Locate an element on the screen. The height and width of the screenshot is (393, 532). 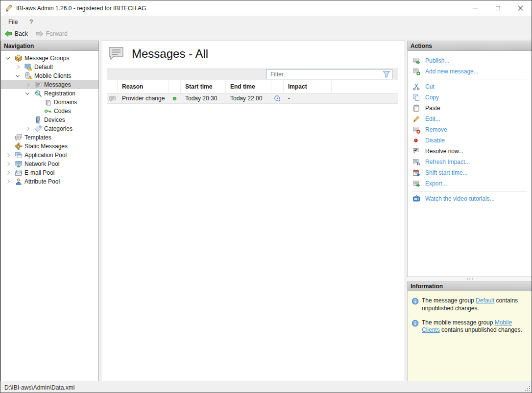
filter-input is located at coordinates (329, 74).